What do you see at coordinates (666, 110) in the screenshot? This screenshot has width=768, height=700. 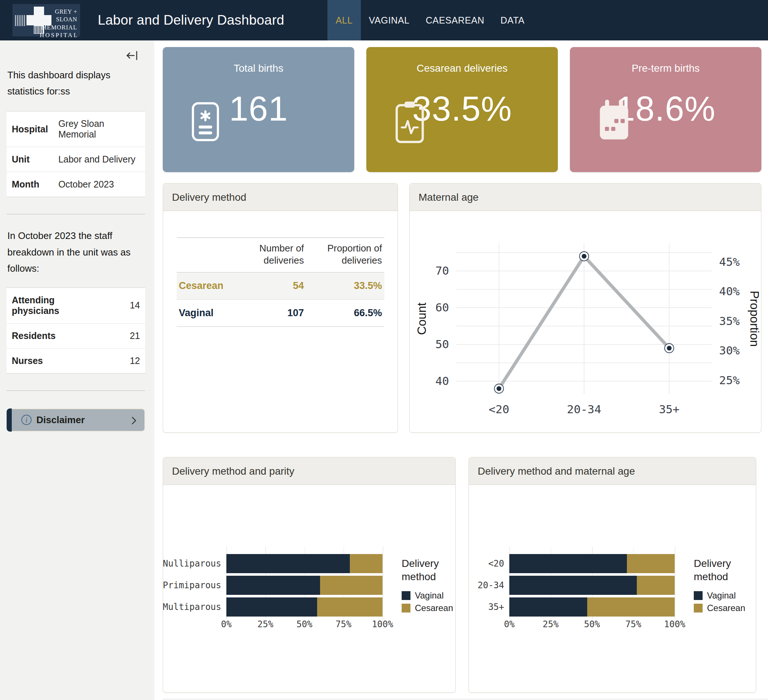 I see `value-box-preterm-births: Pre-term births 18.6%` at bounding box center [666, 110].